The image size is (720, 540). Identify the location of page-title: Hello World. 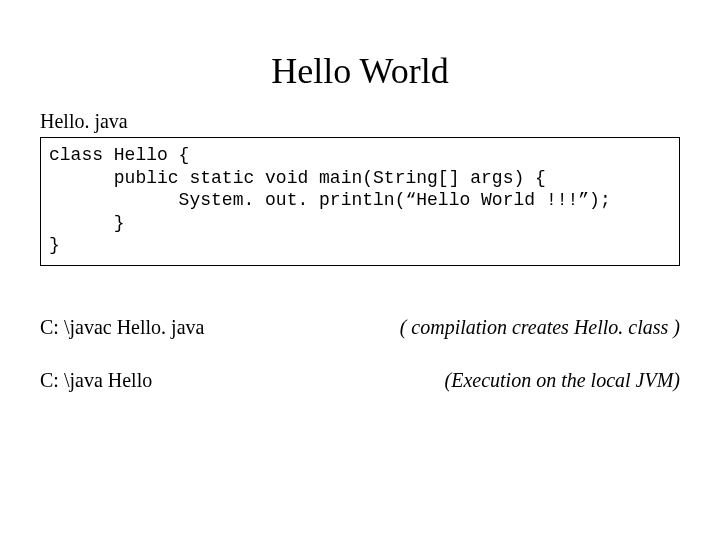
(360, 71).